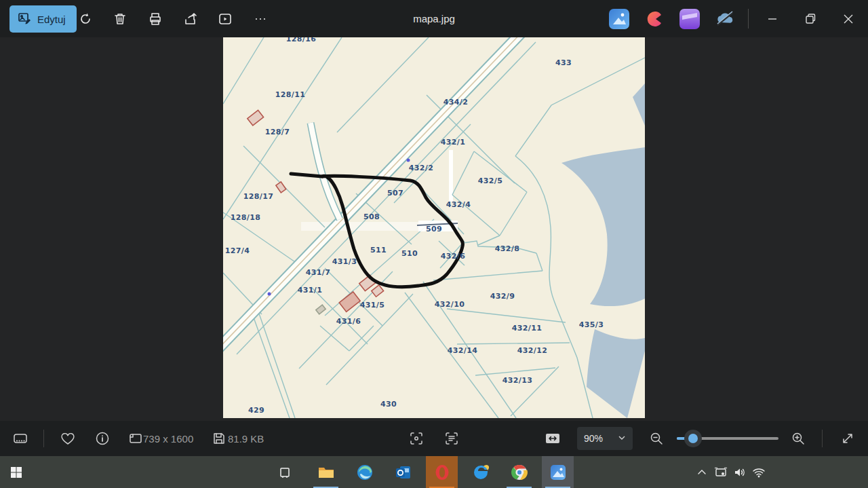  I want to click on slideshow-icon, so click(225, 19).